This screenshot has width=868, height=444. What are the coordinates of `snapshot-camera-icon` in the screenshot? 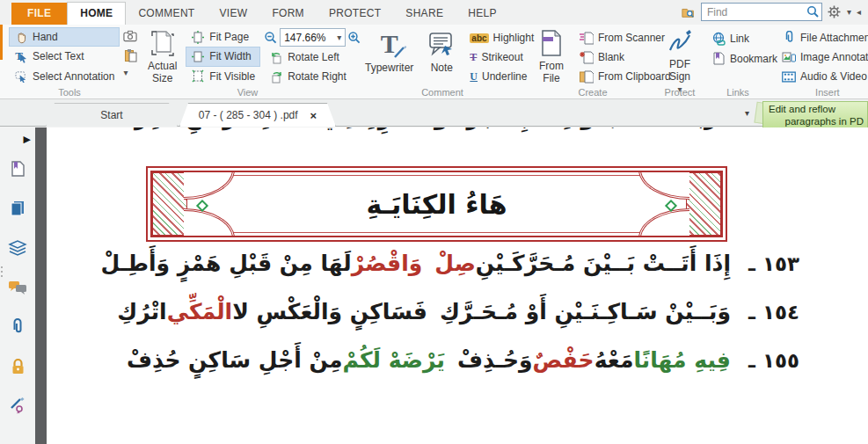 It's located at (130, 36).